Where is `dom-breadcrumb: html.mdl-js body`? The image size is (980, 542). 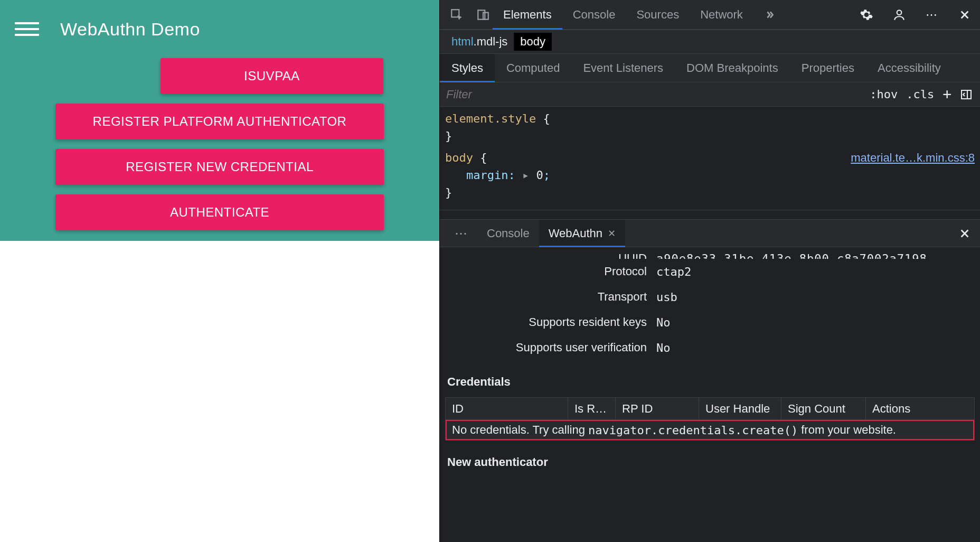 dom-breadcrumb: html.mdl-js body is located at coordinates (710, 42).